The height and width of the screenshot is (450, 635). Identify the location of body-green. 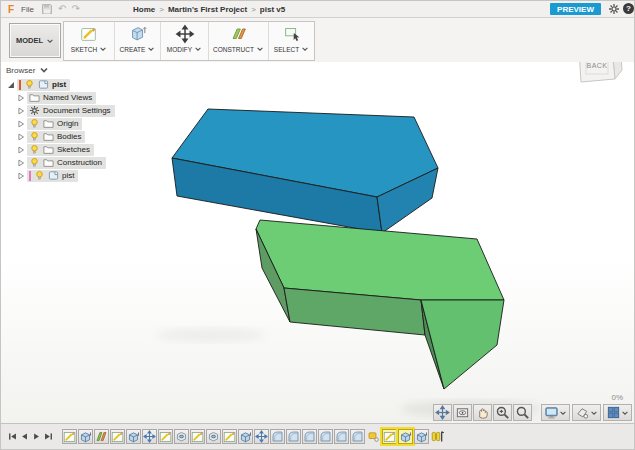
(380, 304).